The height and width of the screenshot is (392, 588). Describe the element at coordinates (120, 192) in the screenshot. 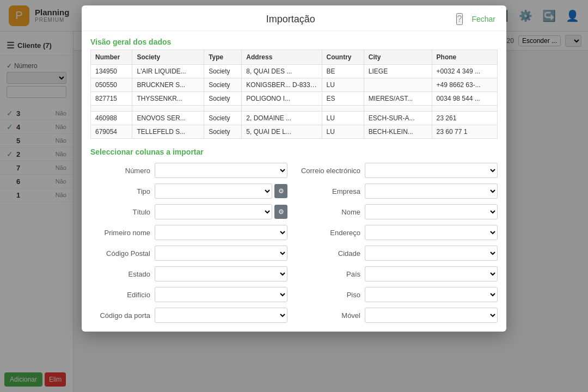

I see `label-tipo: Tipo` at that location.